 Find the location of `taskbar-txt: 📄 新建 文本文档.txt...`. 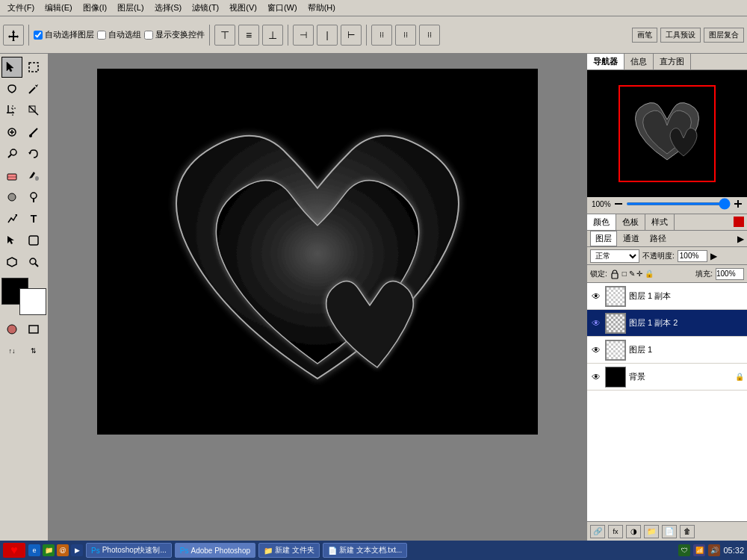

taskbar-txt: 📄 新建 文本文档.txt... is located at coordinates (365, 550).